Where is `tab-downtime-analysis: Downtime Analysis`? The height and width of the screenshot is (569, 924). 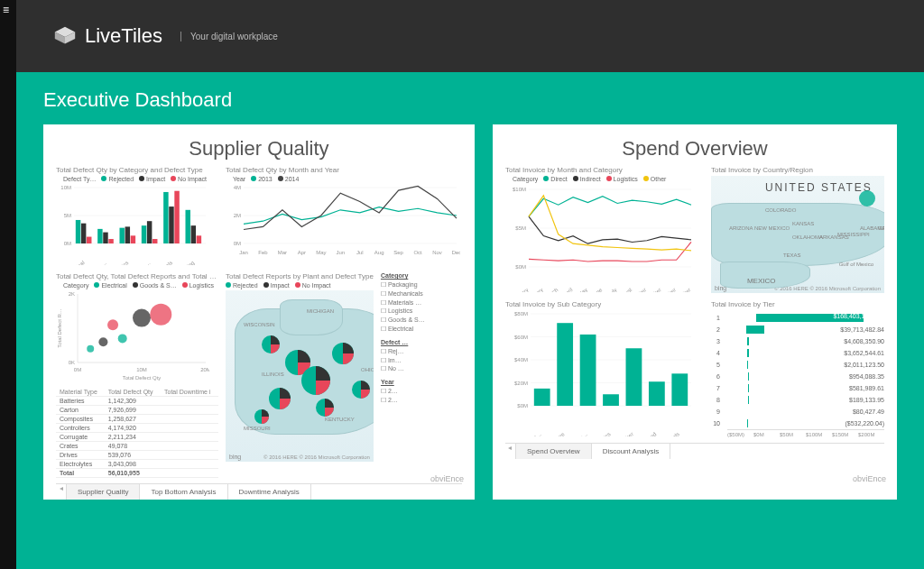
tab-downtime-analysis: Downtime Analysis is located at coordinates (270, 492).